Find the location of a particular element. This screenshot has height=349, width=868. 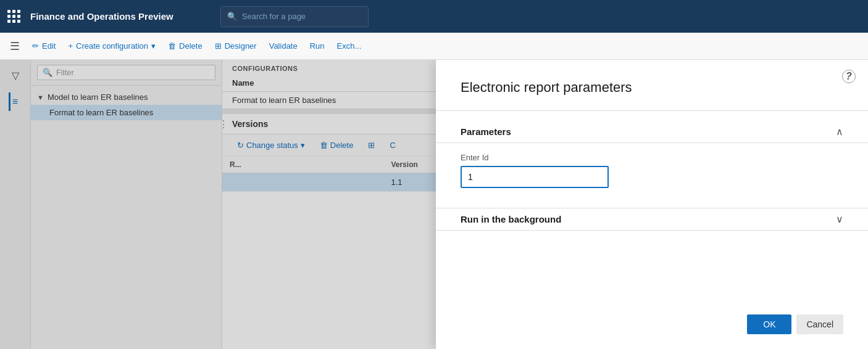

main-toolbar: ☰ ✏ Edit + Create configuration ▾ 🗑 Dele… is located at coordinates (434, 46).